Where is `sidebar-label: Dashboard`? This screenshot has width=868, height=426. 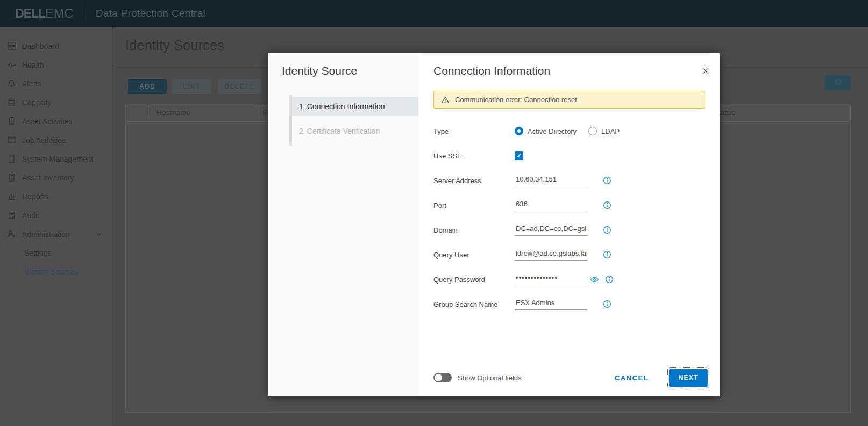
sidebar-label: Dashboard is located at coordinates (41, 46).